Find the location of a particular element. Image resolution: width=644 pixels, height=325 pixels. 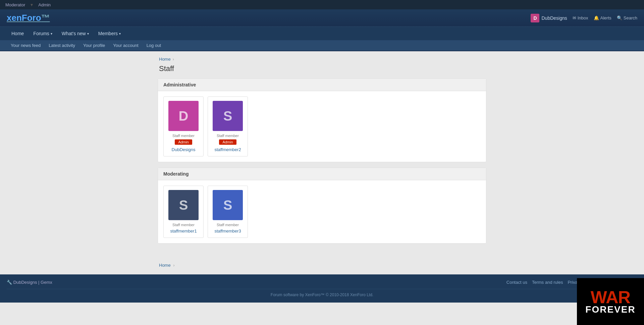

staff-avatar-staffmember2: S is located at coordinates (228, 116).